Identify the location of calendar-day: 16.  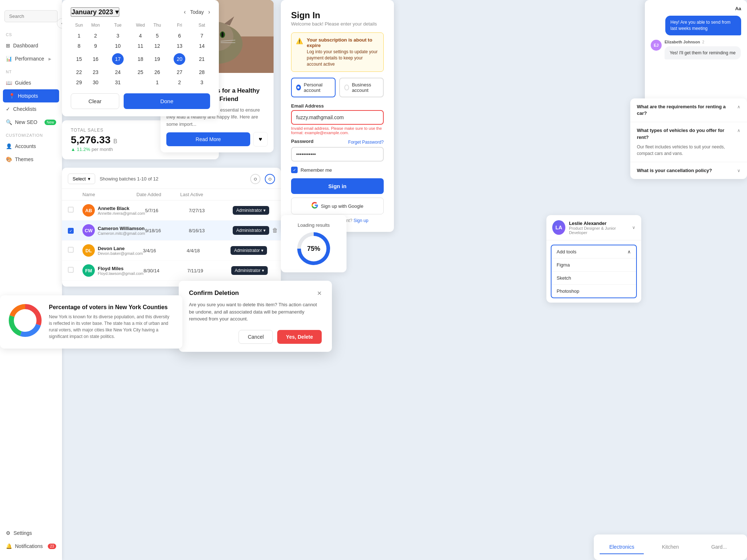
(96, 59).